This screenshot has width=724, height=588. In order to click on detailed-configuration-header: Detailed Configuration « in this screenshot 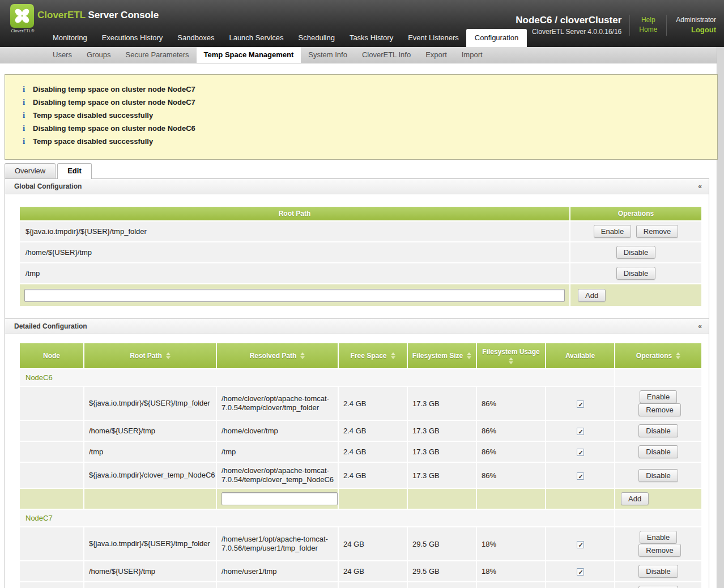, I will do `click(357, 326)`.